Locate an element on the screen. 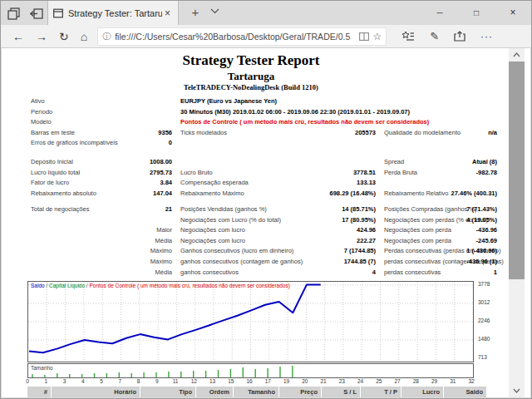  table-header-tp: T / P is located at coordinates (381, 392).